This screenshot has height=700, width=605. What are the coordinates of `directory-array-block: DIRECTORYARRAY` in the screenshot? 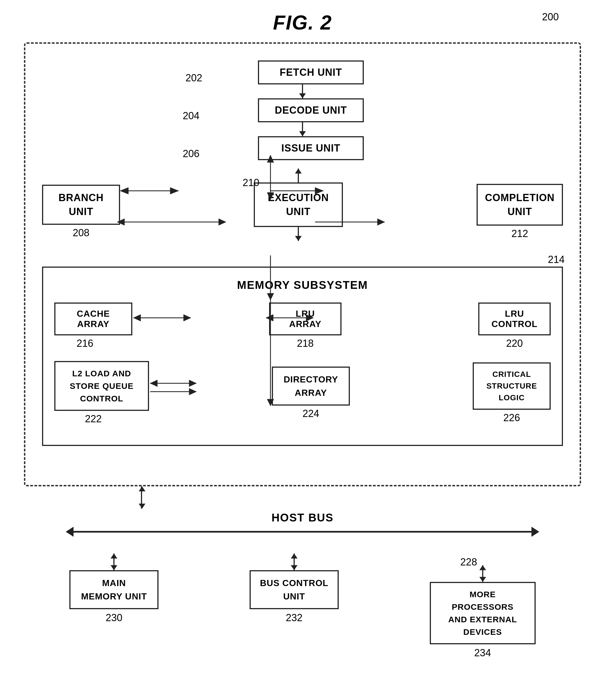 It's located at (311, 386).